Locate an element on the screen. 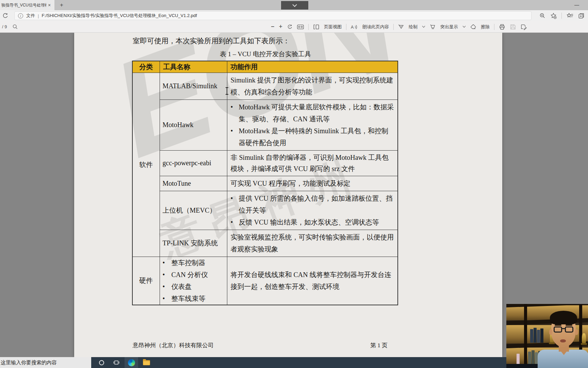  tab-close-icon: × is located at coordinates (49, 5).